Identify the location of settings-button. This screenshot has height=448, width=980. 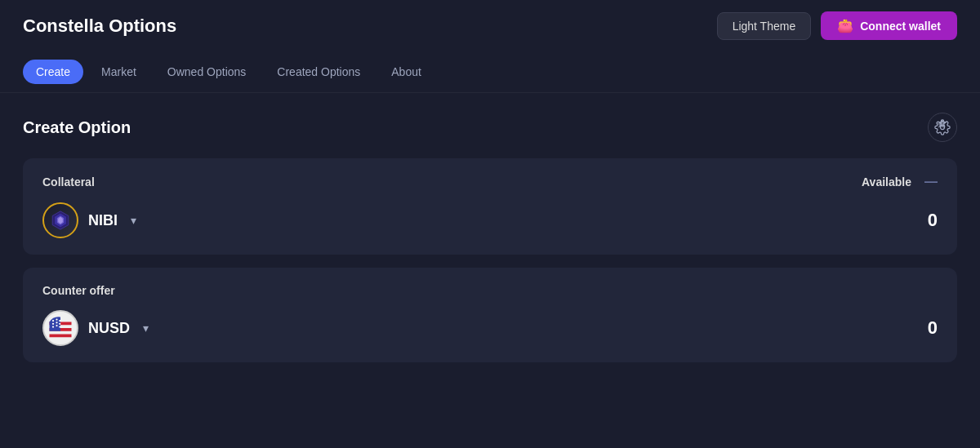
(942, 127).